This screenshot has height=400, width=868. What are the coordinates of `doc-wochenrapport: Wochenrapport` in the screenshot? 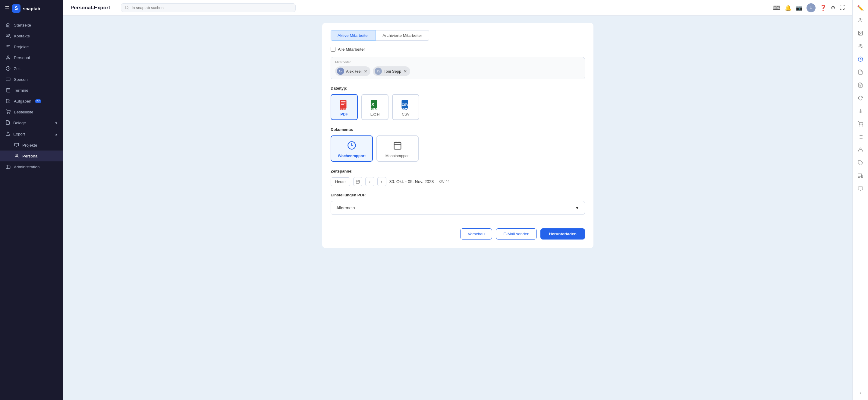 It's located at (352, 148).